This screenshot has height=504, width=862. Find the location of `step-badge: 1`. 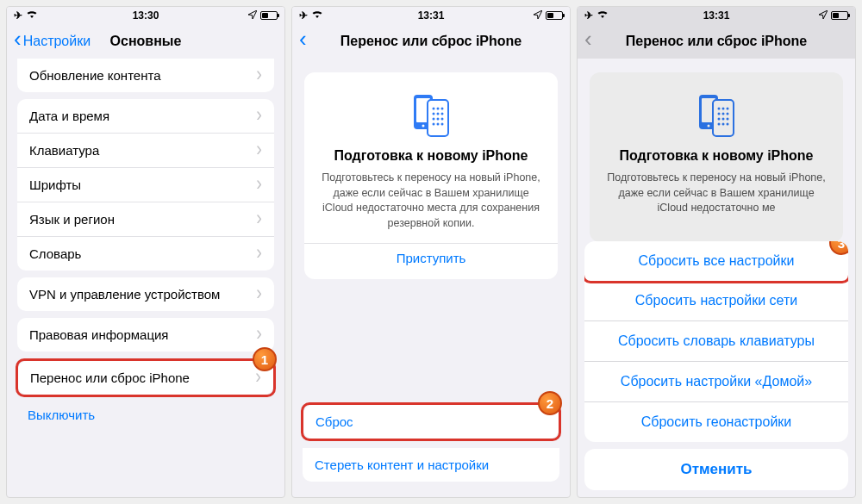

step-badge: 1 is located at coordinates (265, 359).